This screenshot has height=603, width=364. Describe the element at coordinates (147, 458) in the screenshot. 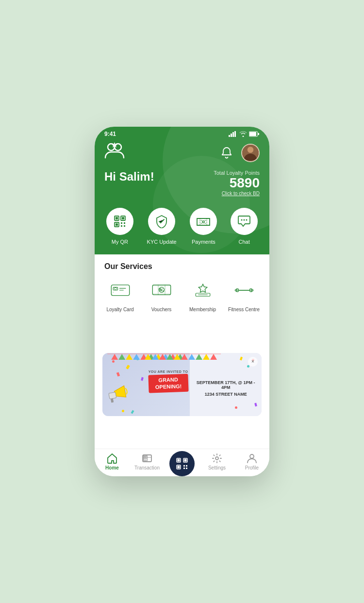

I see `transaction-icon` at that location.